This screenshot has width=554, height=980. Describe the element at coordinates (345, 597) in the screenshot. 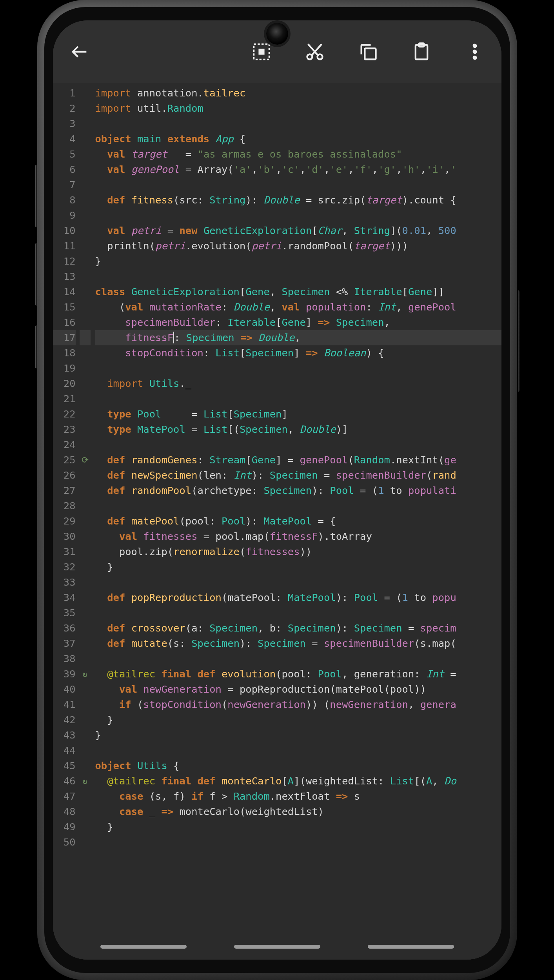

I see `code-token: ):` at that location.